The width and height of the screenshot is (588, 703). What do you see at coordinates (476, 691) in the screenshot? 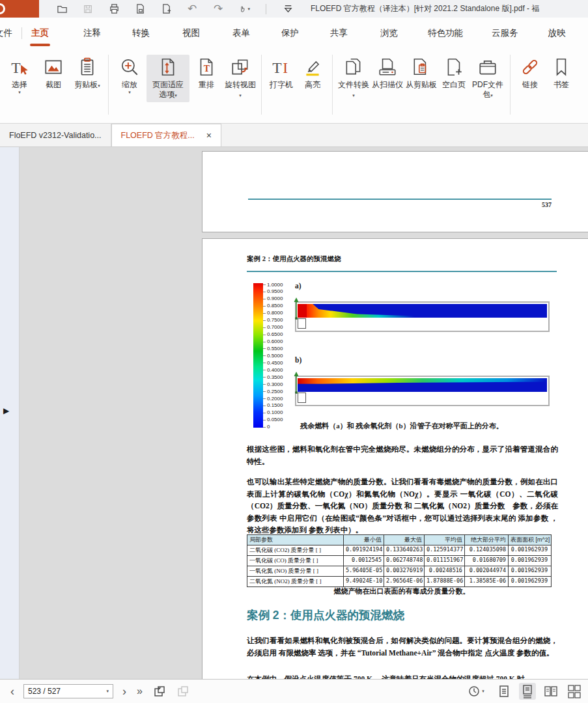
I see `auto-scroll-icon: ▾` at bounding box center [476, 691].